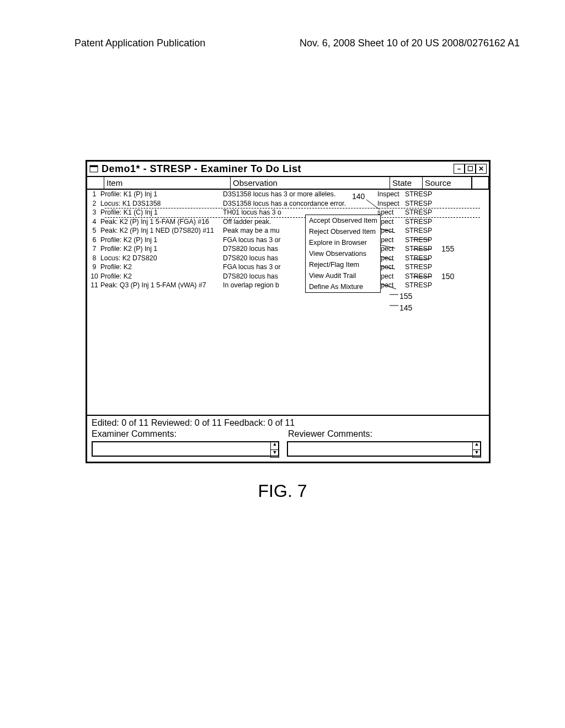 Image resolution: width=565 pixels, height=728 pixels. What do you see at coordinates (343, 243) in the screenshot?
I see `menu-explore: Explore in Browser` at bounding box center [343, 243].